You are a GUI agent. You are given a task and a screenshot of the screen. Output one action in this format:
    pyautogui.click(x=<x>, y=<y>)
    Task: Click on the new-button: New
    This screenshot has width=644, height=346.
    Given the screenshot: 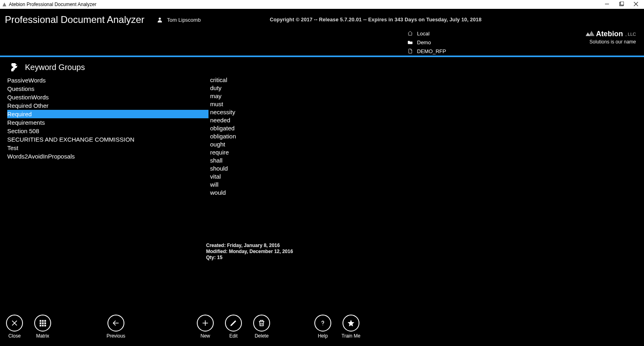 What is the action you would take?
    pyautogui.click(x=205, y=327)
    